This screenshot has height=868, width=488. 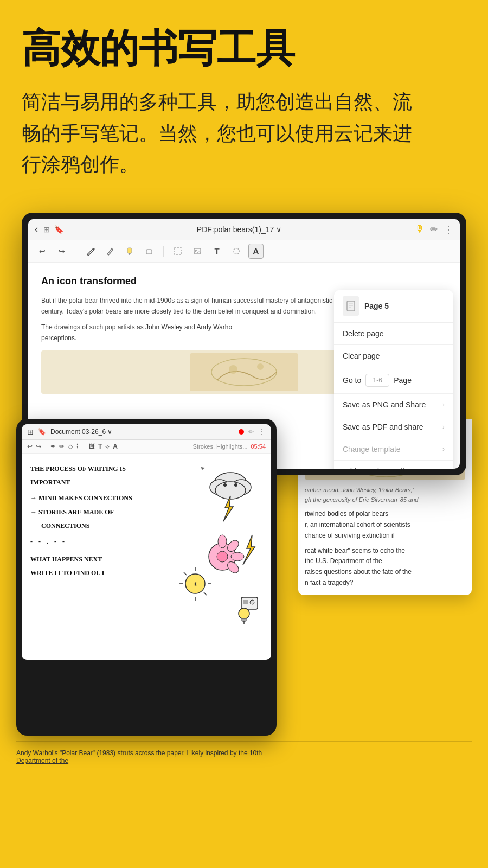 I want to click on menu-item-add-sound: Add sound recording ›, so click(x=394, y=464).